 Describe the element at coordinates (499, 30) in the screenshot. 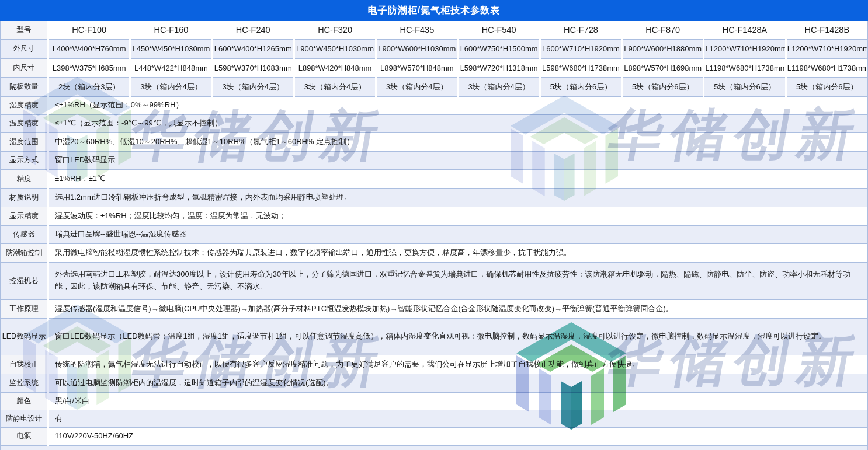

I see `model-name: HC-F540` at that location.